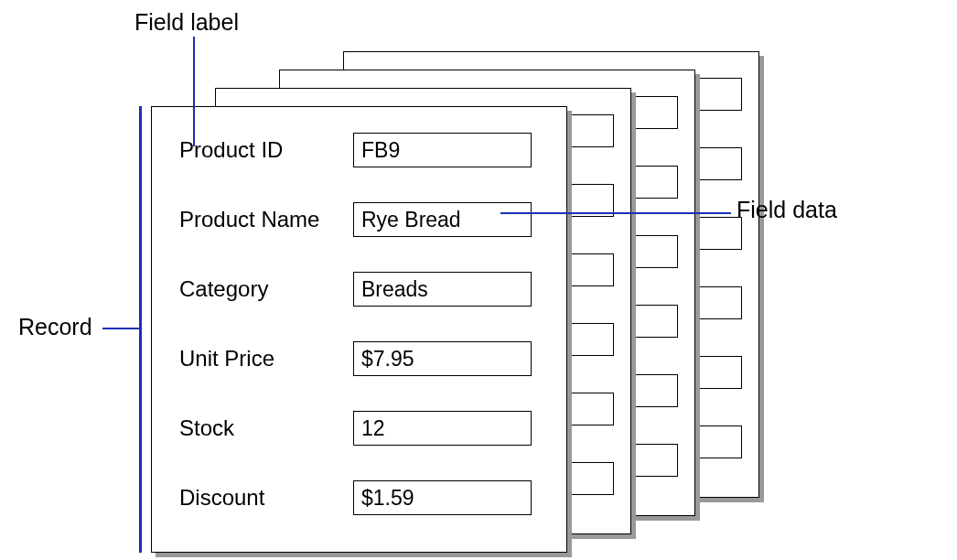 The height and width of the screenshot is (560, 957). Describe the element at coordinates (187, 22) in the screenshot. I see `annotation-label-field-label: Field label` at that location.